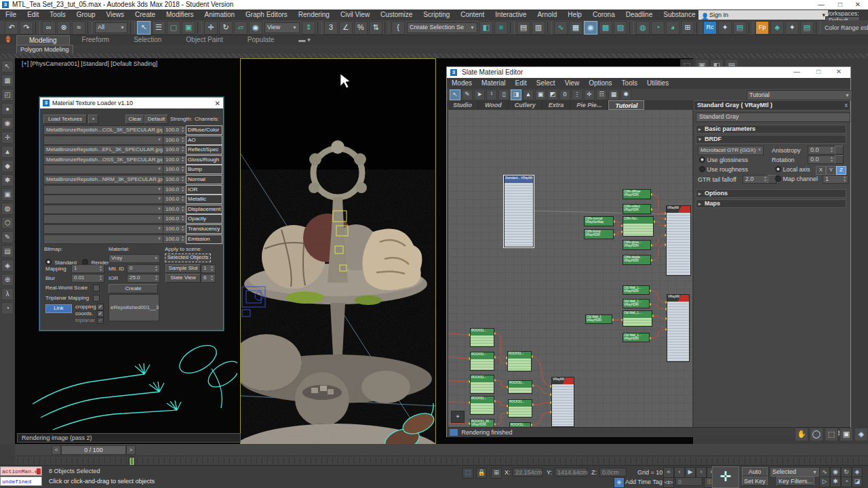 This screenshot has height=488, width=868. I want to click on close-icon: ✕, so click(218, 104).